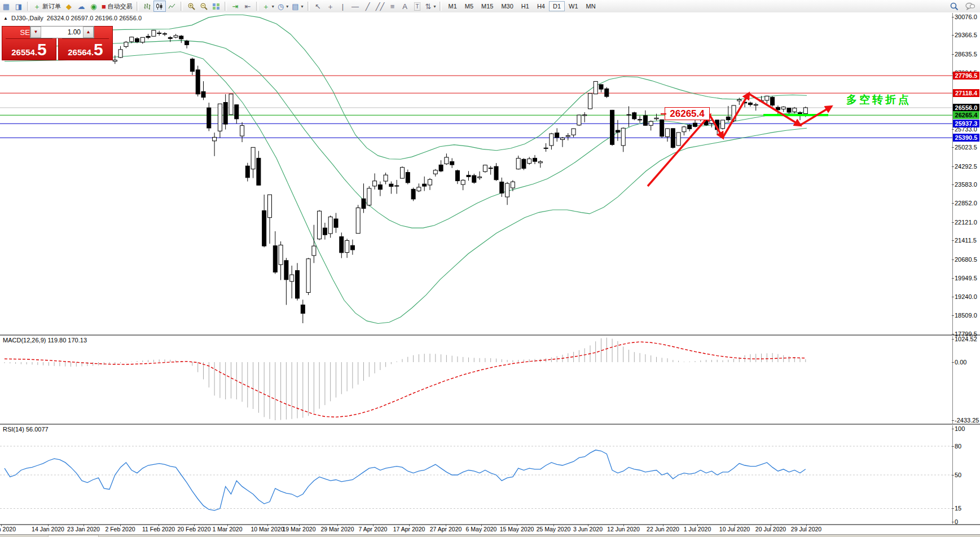 This screenshot has height=537, width=980. Describe the element at coordinates (295, 7) in the screenshot. I see `template-icon: ▤` at that location.